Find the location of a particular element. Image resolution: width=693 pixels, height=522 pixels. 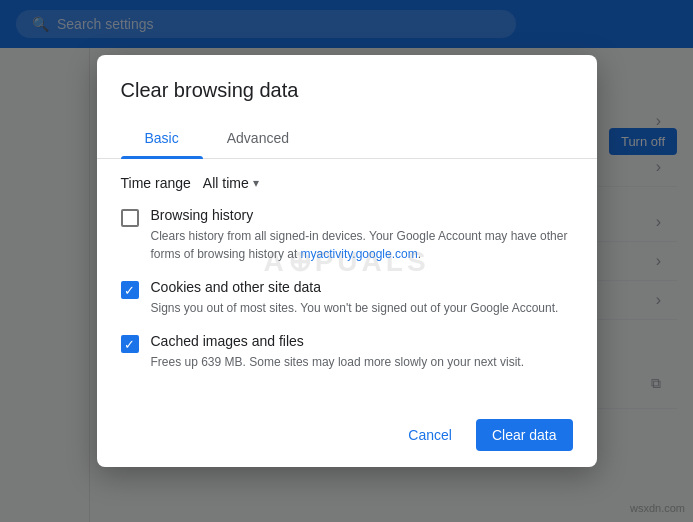

cached-images-checkbox: ✓ is located at coordinates (130, 344).